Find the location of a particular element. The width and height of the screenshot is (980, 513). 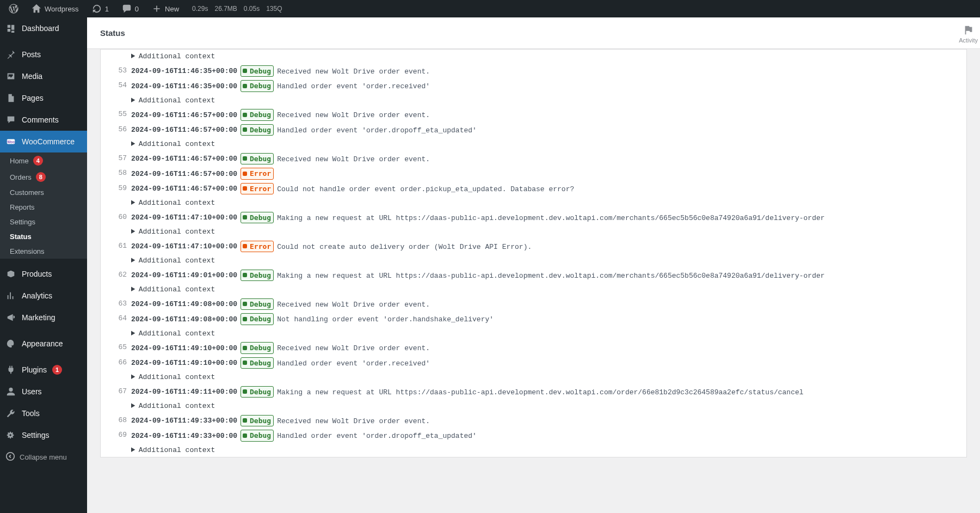

submenu-item-status: Status is located at coordinates (44, 236).